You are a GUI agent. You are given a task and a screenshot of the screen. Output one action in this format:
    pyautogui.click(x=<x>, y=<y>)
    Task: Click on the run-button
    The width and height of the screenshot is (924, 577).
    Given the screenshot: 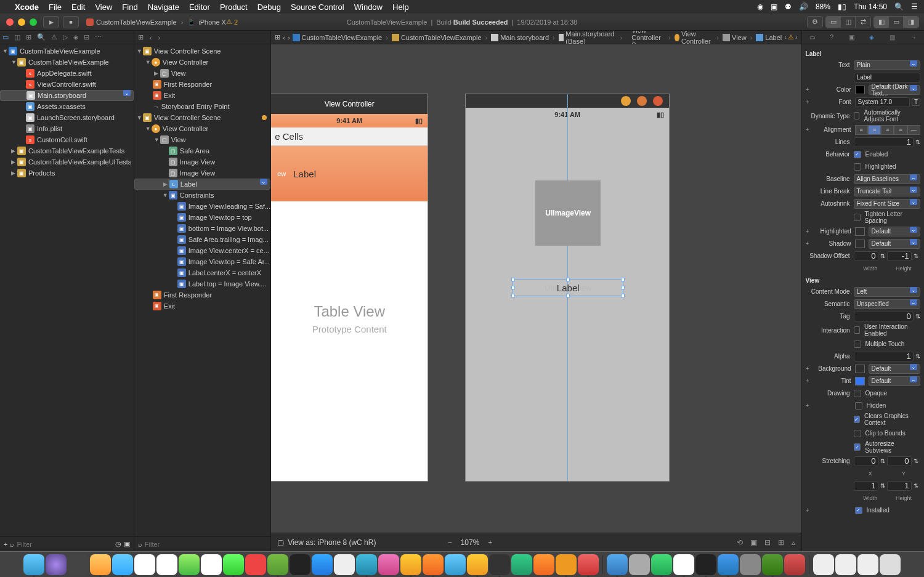 What is the action you would take?
    pyautogui.click(x=51, y=22)
    